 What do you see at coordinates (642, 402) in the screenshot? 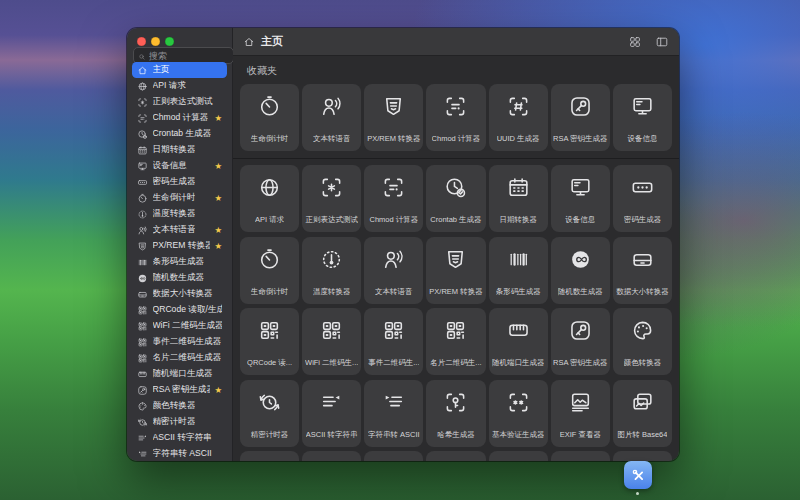
I see `images-icon` at bounding box center [642, 402].